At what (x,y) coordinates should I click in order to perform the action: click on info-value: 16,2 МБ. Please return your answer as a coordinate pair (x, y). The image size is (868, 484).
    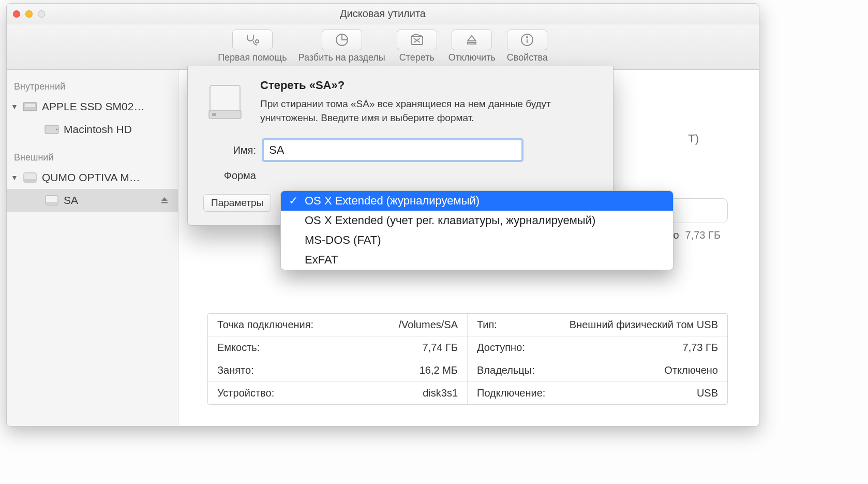
    Looking at the image, I should click on (439, 371).